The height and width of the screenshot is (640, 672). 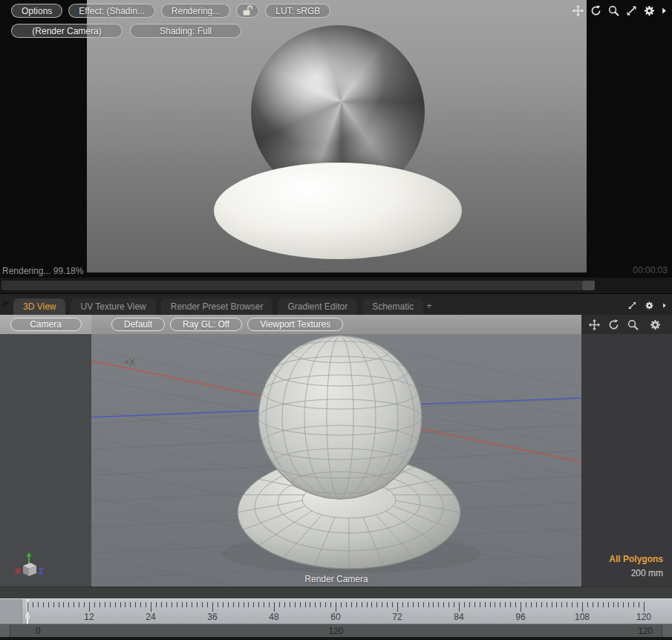 I want to click on unlock-icon, so click(x=248, y=10).